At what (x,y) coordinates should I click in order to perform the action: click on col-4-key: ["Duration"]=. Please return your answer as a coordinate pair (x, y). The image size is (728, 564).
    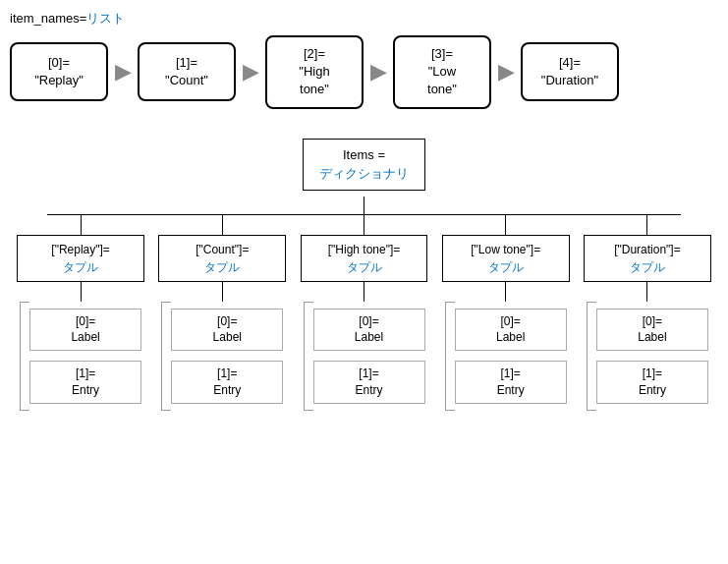
    Looking at the image, I should click on (647, 250).